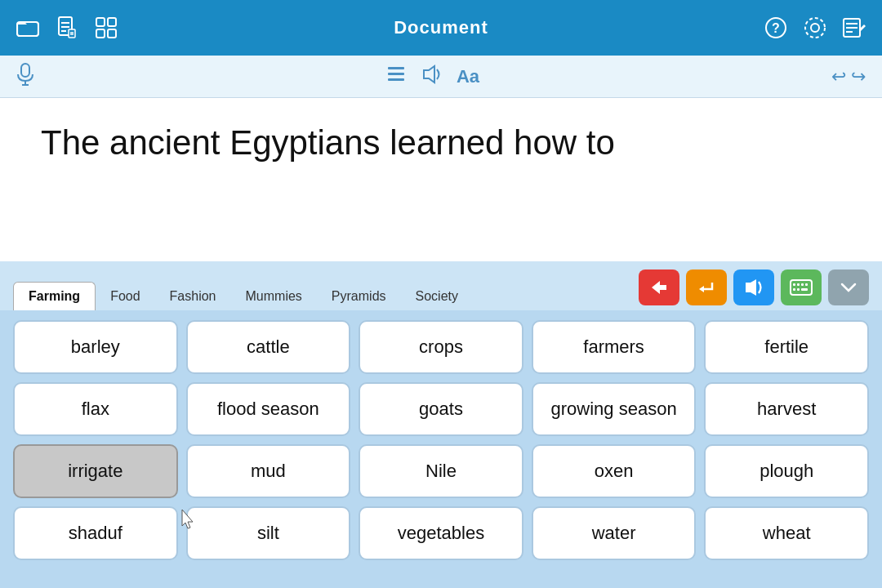  Describe the element at coordinates (441, 286) in the screenshot. I see `tabs-container: Farming Food Fashion Mummies Pyramids So…` at that location.